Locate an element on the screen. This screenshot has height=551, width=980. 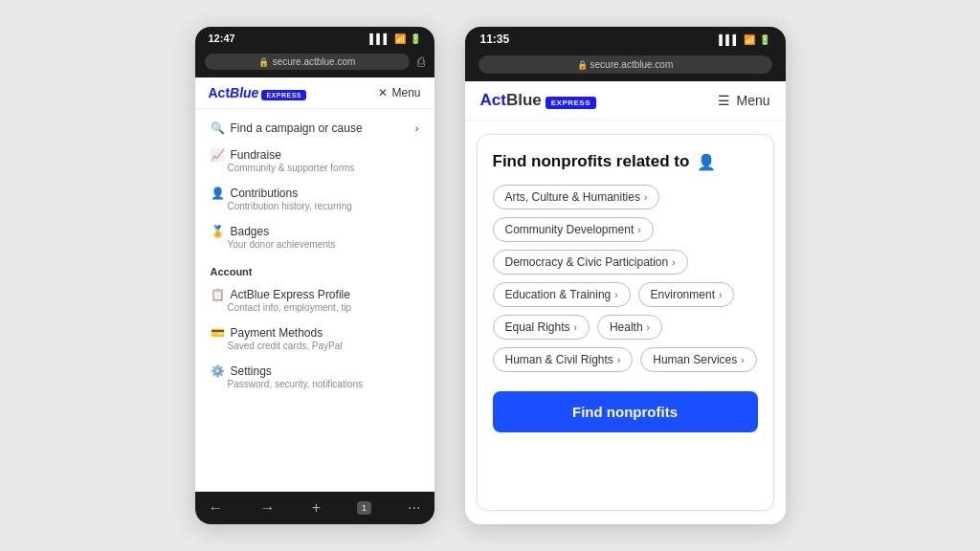
tag-democracy-label: Democracy & Civic Participation is located at coordinates (588, 262).